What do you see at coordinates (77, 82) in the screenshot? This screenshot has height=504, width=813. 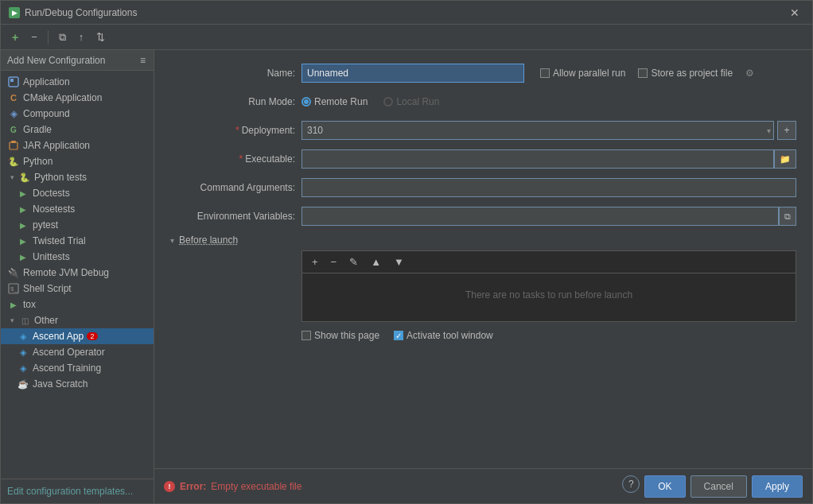 I see `tree-item-application: Application` at bounding box center [77, 82].